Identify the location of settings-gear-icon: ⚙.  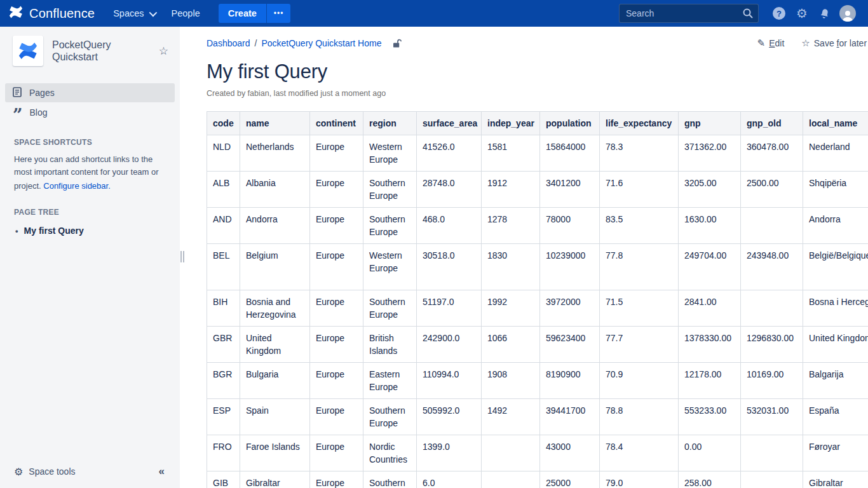
(802, 13).